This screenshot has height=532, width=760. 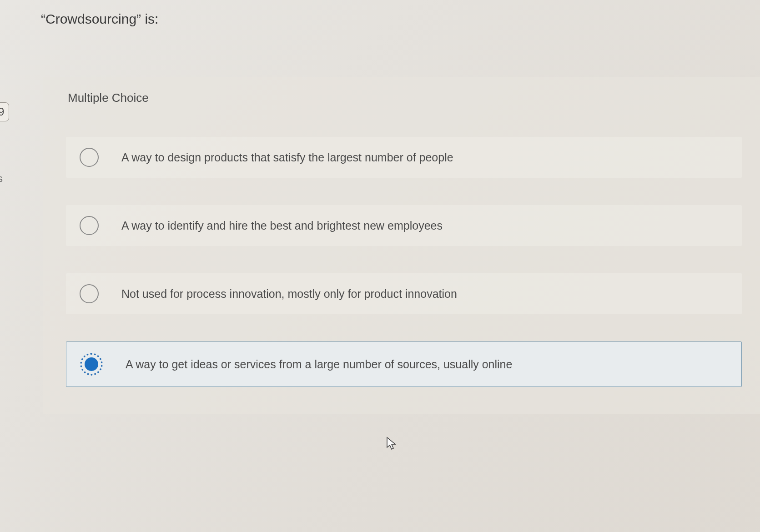 I want to click on radio-icon-selected, so click(x=91, y=364).